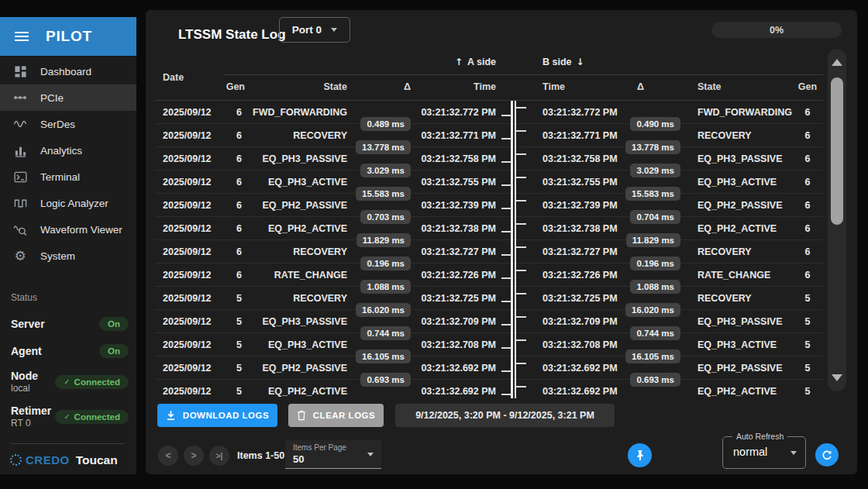 The image size is (868, 489). I want to click on status-entry-node: Node local ✓Connected, so click(68, 382).